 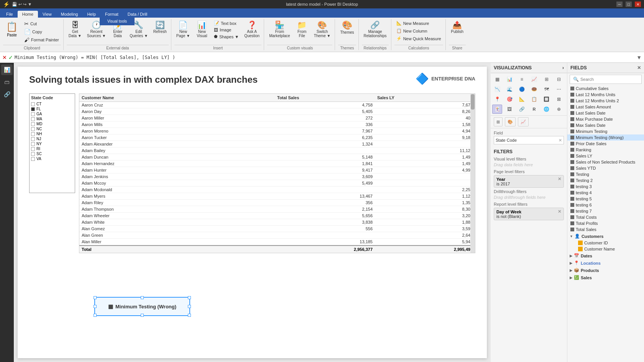 What do you see at coordinates (639, 68) in the screenshot?
I see `fields-close-icon: ✕` at bounding box center [639, 68].